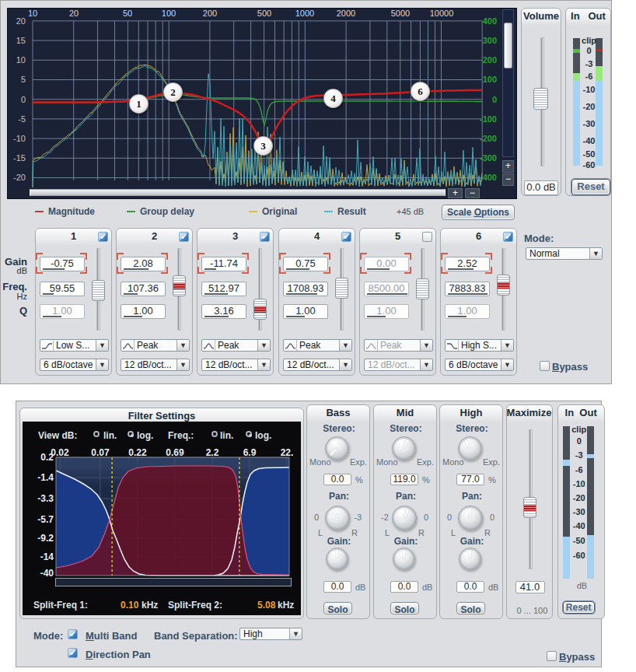 This screenshot has height=672, width=636. What do you see at coordinates (45, 478) in the screenshot?
I see `svg-text: -1.4` at bounding box center [45, 478].